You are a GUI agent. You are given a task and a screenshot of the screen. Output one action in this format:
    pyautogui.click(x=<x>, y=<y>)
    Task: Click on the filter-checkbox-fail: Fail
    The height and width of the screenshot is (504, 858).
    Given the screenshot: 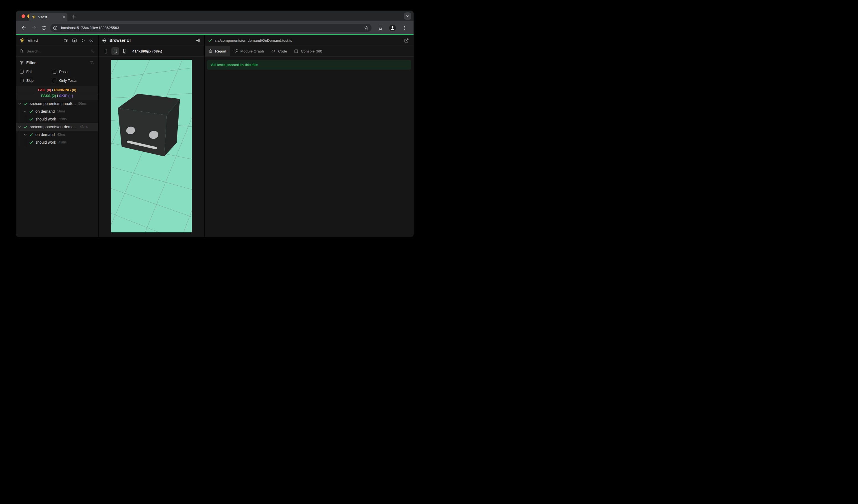 What is the action you would take?
    pyautogui.click(x=36, y=71)
    